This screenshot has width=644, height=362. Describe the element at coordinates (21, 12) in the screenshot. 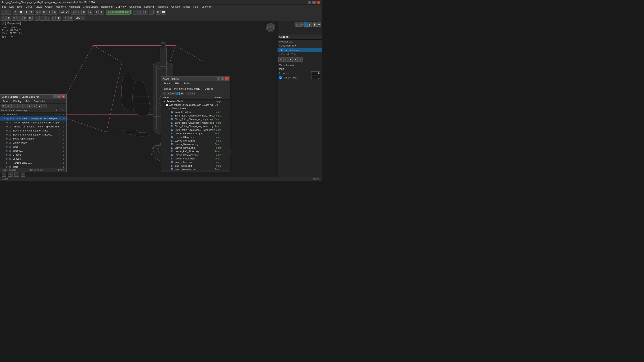

I see `select-region-button: ⬜` at that location.